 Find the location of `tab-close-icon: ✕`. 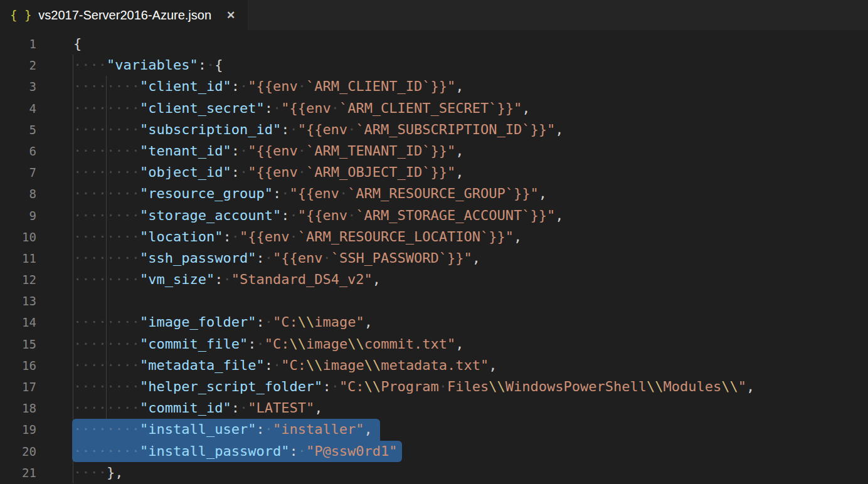

tab-close-icon: ✕ is located at coordinates (231, 15).